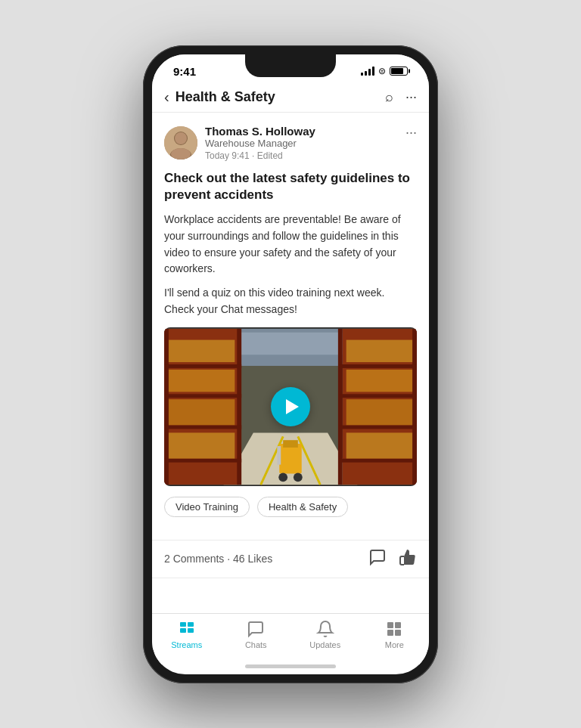 This screenshot has height=728, width=581. What do you see at coordinates (290, 559) in the screenshot?
I see `post-footer: 2 Comments · 46 Likes` at bounding box center [290, 559].